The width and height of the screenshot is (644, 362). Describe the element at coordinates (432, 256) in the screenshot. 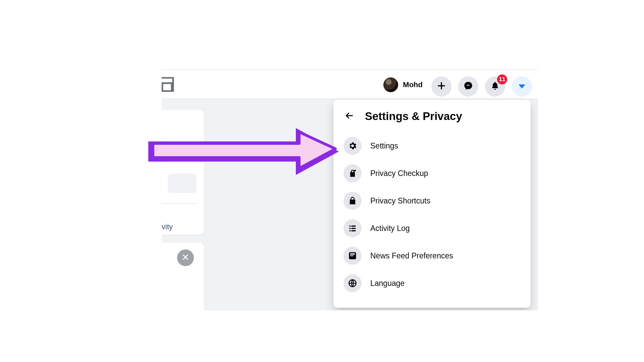

I see `menu-item-news-feed-preferences: News Feed Preferences` at that location.